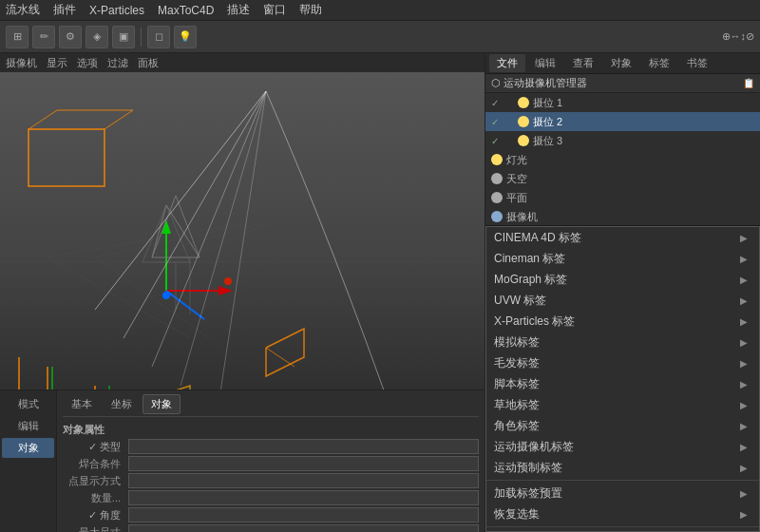  Describe the element at coordinates (93, 481) in the screenshot. I see `prop-point-label: 点显示方式` at that location.